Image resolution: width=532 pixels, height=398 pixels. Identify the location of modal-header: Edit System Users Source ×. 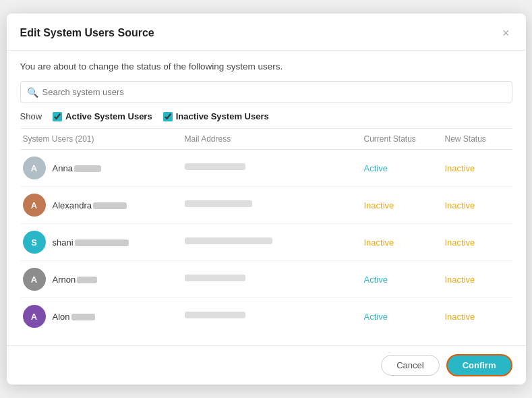
(266, 32).